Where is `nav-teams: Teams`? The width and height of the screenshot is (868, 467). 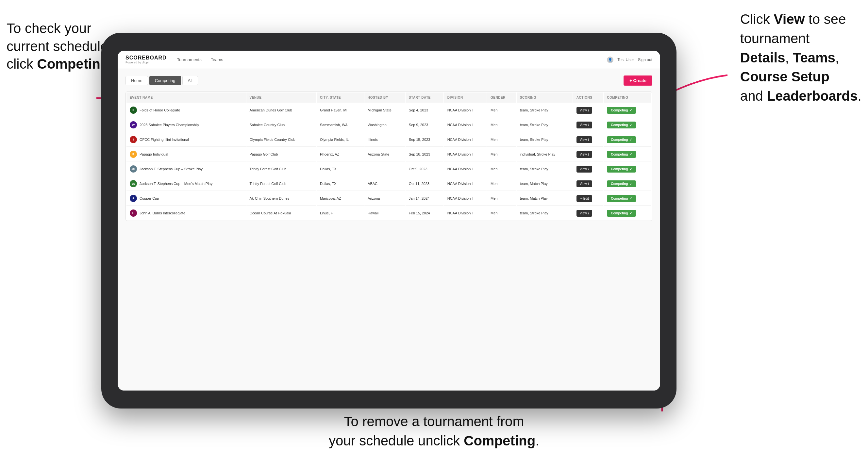
nav-teams: Teams is located at coordinates (217, 60).